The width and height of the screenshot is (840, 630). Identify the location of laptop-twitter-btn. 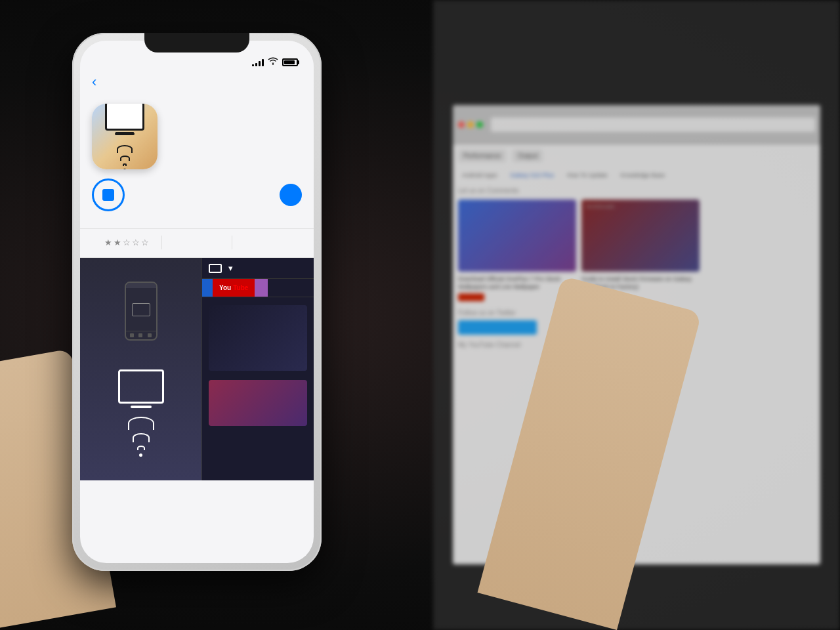
(497, 327).